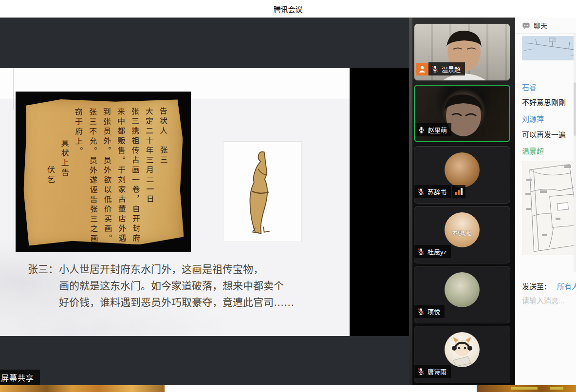  I want to click on send-to-row: 发送至： 所有人, so click(549, 286).